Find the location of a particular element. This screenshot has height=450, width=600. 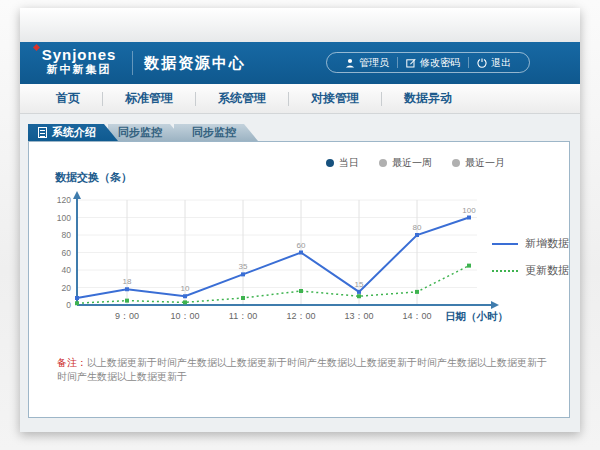

page-title: 数据资源中心 is located at coordinates (195, 64).